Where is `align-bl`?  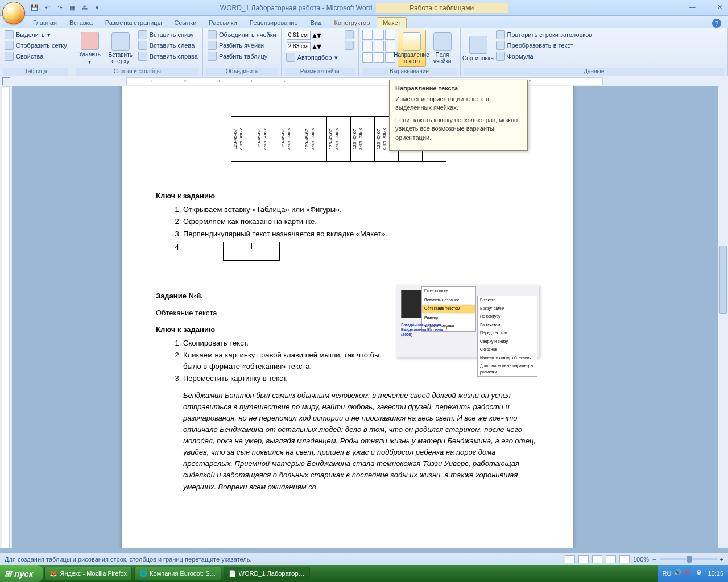 align-bl is located at coordinates (367, 57).